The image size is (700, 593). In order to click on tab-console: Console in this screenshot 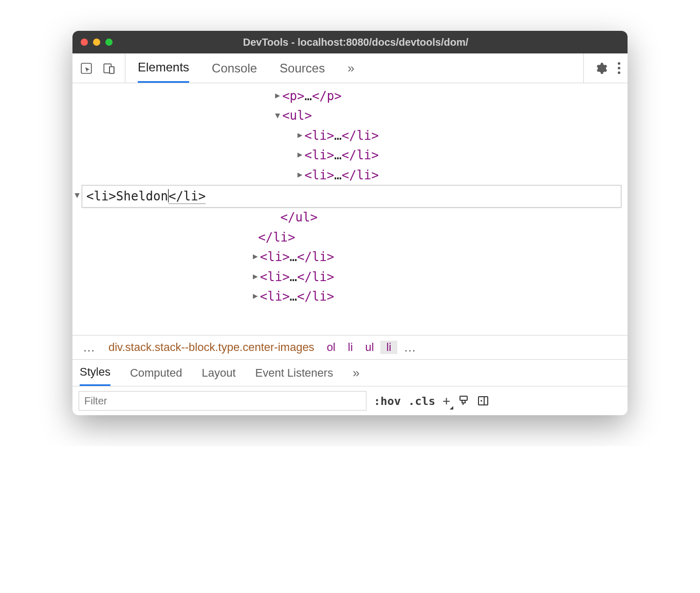, I will do `click(234, 68)`.